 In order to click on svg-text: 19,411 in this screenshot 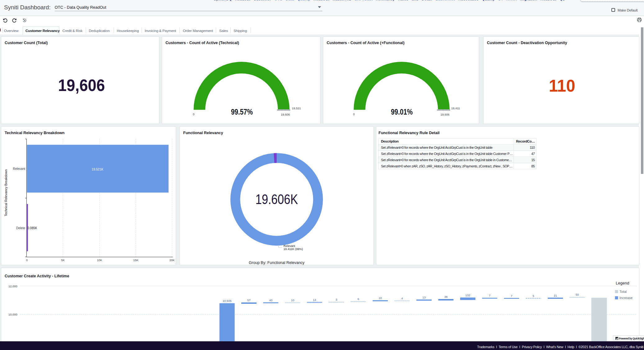, I will do `click(456, 108)`.